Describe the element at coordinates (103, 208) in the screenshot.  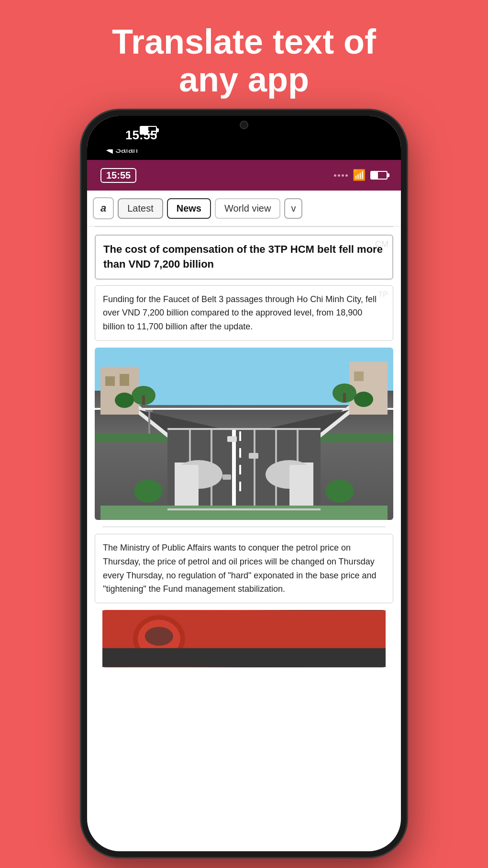
I see `tab-a: a` at that location.